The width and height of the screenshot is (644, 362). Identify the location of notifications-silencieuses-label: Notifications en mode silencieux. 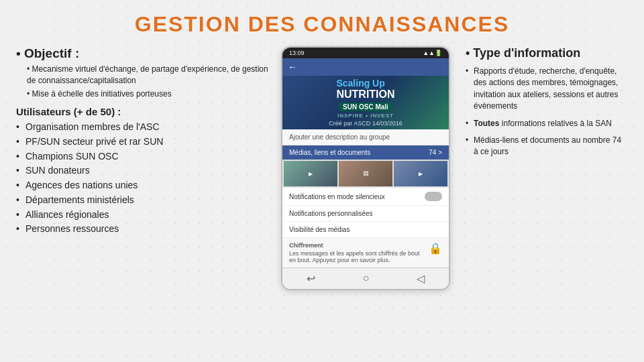
(337, 197).